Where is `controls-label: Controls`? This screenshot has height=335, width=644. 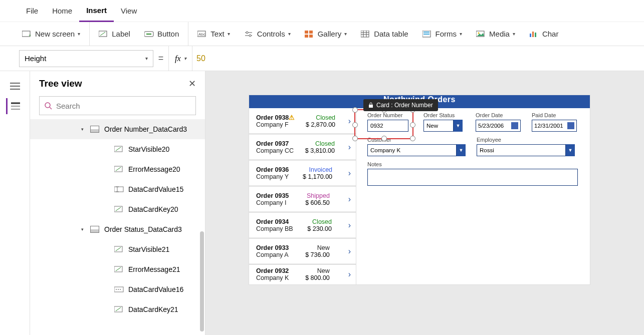 controls-label: Controls is located at coordinates (271, 34).